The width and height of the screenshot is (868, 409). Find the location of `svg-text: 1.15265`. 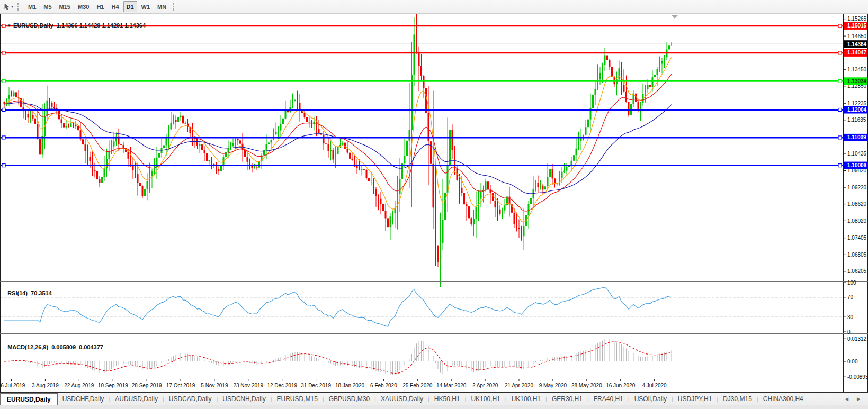

svg-text: 1.15265 is located at coordinates (857, 19).